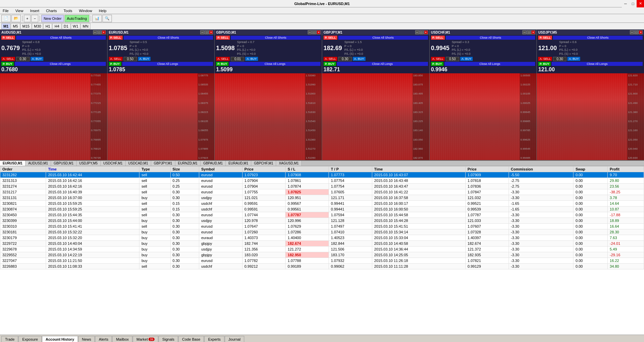  Describe the element at coordinates (239, 163) in the screenshot. I see `chart-tab-9: EURAUD,M1` at that location.